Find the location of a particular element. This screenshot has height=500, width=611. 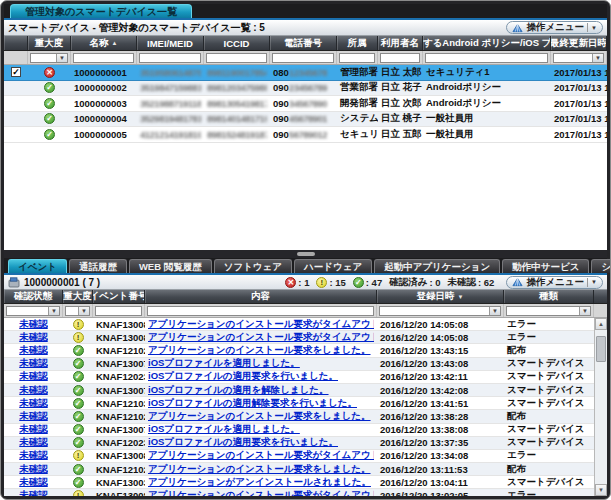

department-filter-input is located at coordinates (357, 58).